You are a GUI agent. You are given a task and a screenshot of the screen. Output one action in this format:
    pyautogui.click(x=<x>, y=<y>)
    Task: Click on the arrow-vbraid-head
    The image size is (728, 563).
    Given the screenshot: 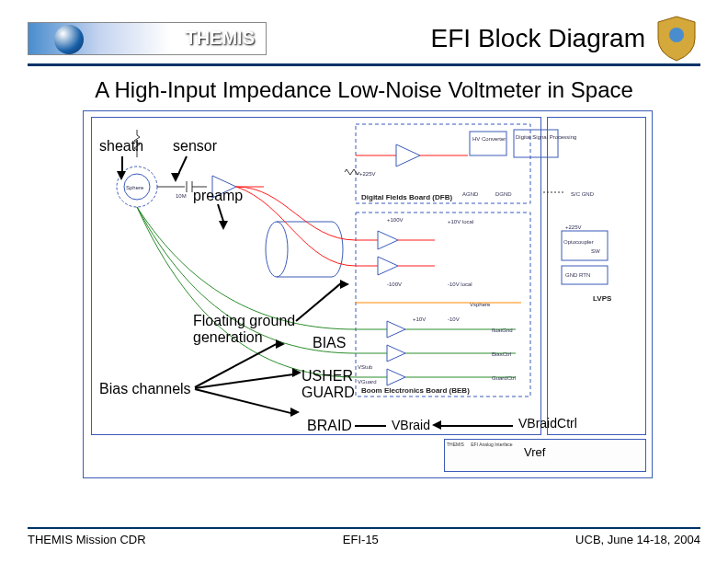 What is the action you would take?
    pyautogui.click(x=437, y=425)
    